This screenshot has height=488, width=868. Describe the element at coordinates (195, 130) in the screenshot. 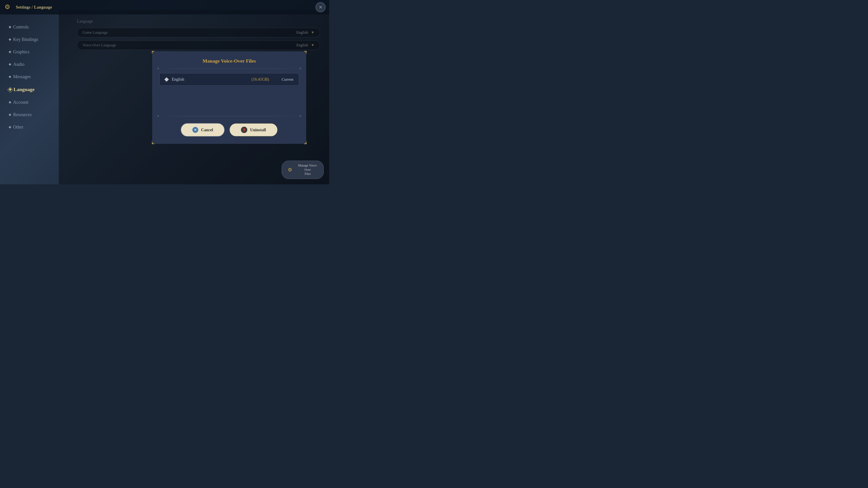

I see `x-icon: ✕` at that location.